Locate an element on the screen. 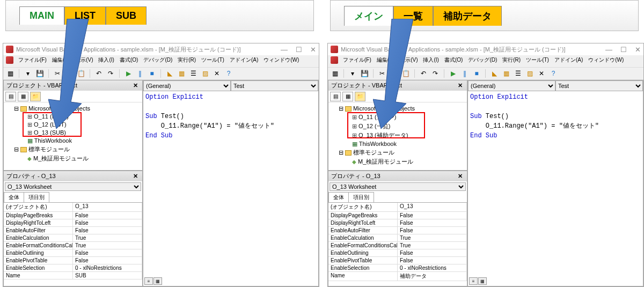 The height and width of the screenshot is (287, 644). tab-list: LIST is located at coordinates (85, 16).